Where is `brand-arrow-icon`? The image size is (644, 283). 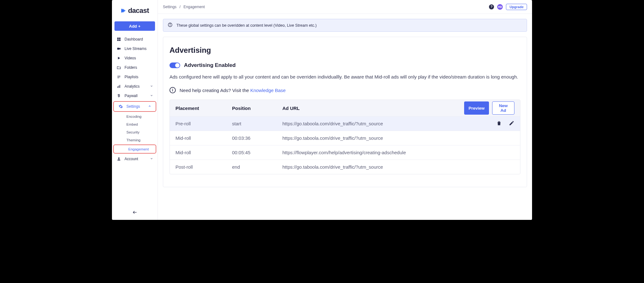
brand-arrow-icon is located at coordinates (124, 11).